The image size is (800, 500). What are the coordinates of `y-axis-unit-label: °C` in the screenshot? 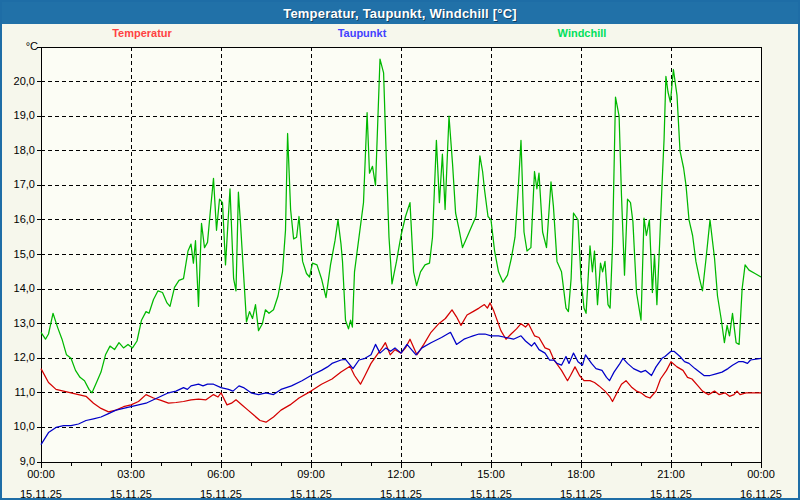 It's located at (25, 46).